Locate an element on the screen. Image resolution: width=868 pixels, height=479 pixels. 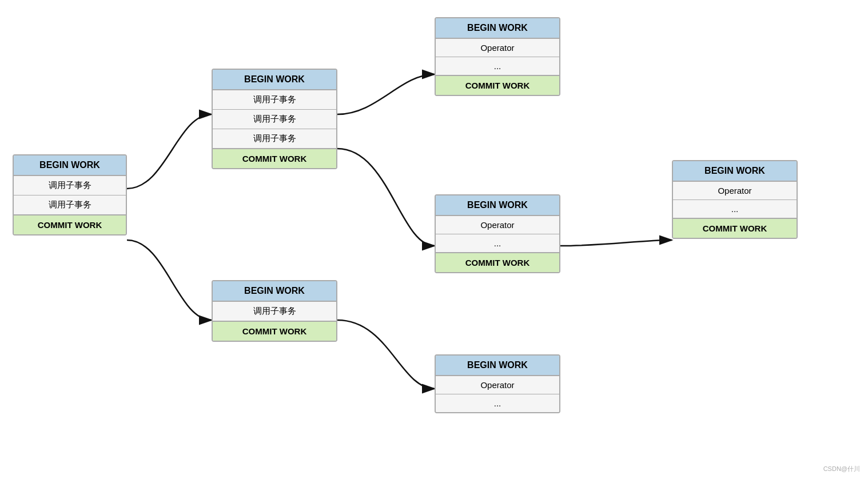
box5-row-1: Operator is located at coordinates (497, 225).